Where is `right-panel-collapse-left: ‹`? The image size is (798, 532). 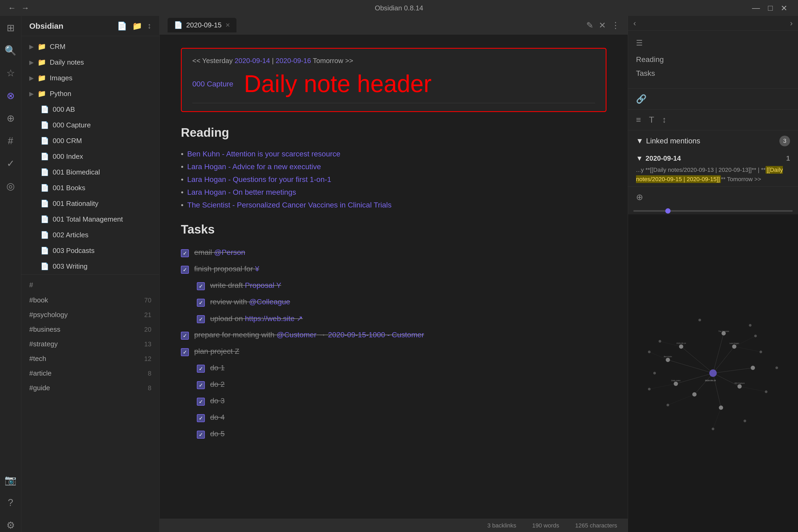 right-panel-collapse-left: ‹ is located at coordinates (635, 23).